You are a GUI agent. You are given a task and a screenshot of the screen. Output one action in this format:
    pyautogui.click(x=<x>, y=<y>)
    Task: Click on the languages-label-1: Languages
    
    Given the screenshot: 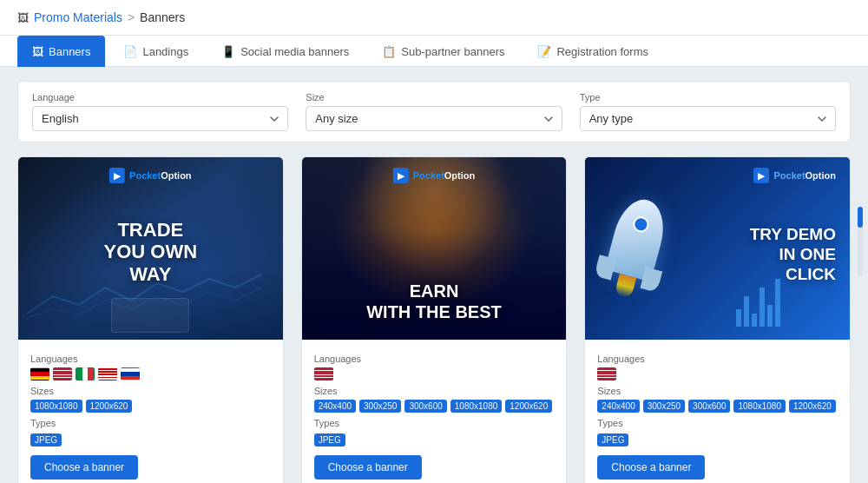 What is the action you would take?
    pyautogui.click(x=151, y=359)
    